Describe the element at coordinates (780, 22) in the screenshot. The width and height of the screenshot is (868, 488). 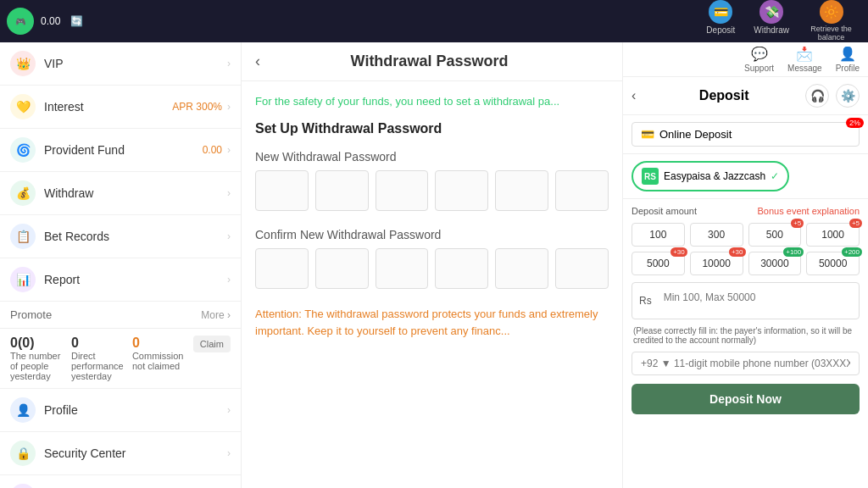
I see `top-actions: 💳 Deposit 💸 Withdraw 🔆 Retrieve the bala…` at that location.